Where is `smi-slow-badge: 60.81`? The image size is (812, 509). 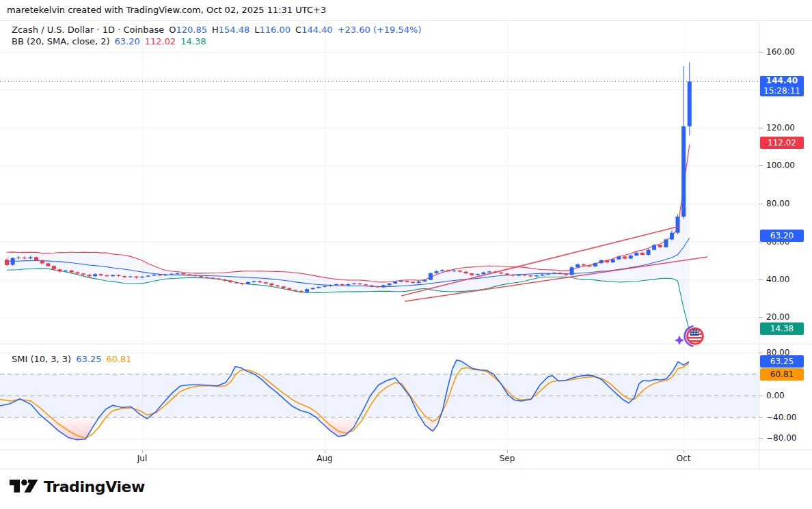
smi-slow-badge: 60.81 is located at coordinates (782, 374).